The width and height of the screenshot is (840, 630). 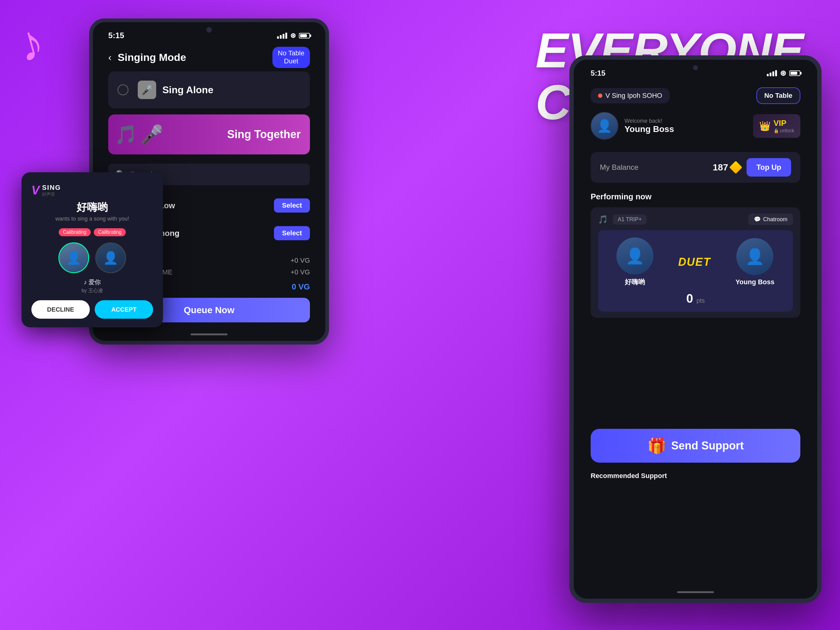 I want to click on now-playing-card: 🎵 A1 TRIP+ 💬 Chatroom 👤 好嗨哟 DUET 👤, so click(x=696, y=263).